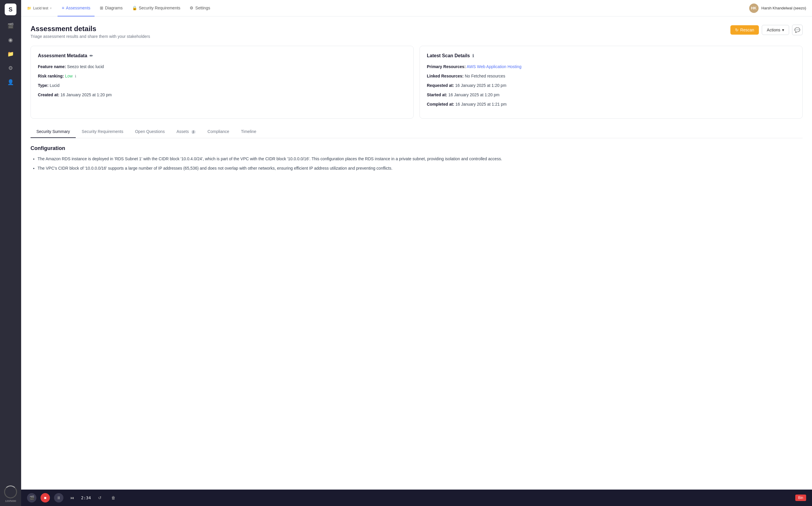 The width and height of the screenshot is (812, 506). Describe the element at coordinates (91, 56) in the screenshot. I see `edit-icon: ✏` at that location.